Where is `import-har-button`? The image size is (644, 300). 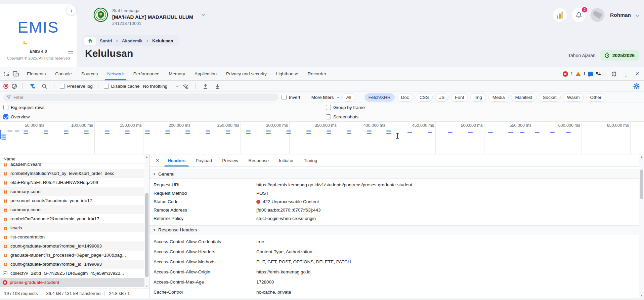 import-har-button is located at coordinates (205, 86).